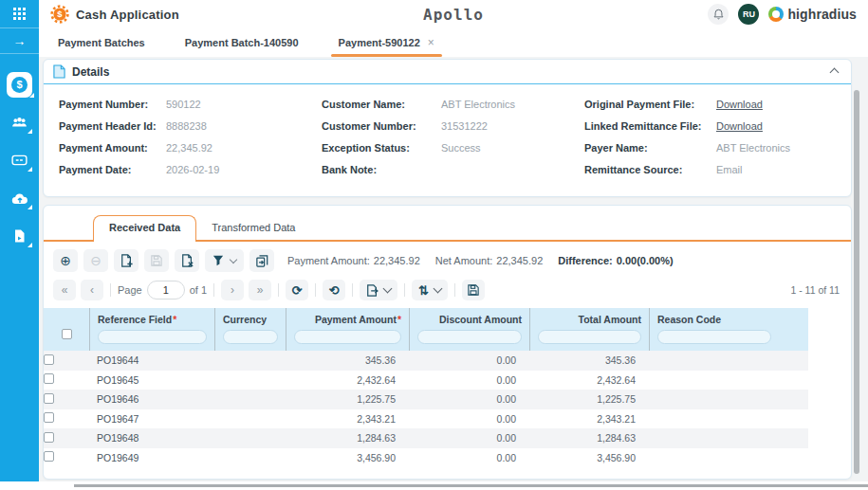 The height and width of the screenshot is (490, 868). I want to click on sidebar-expand-button: →, so click(19, 42).